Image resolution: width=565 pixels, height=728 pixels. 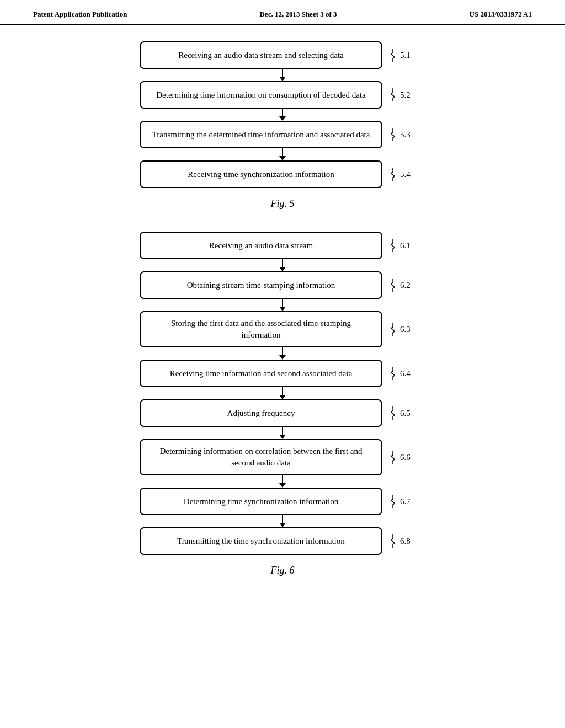 I want to click on flow-box: Receiving an audio data stream, so click(x=261, y=245).